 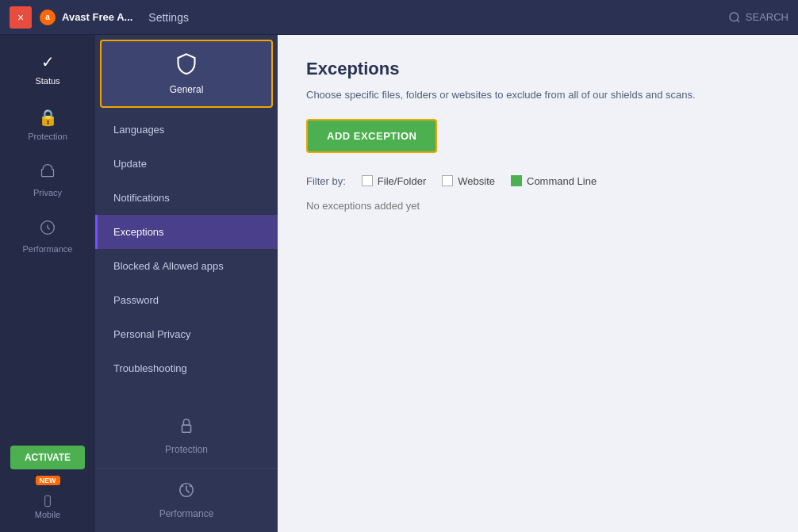 What do you see at coordinates (48, 81) in the screenshot?
I see `sidebar-status-label: Status` at bounding box center [48, 81].